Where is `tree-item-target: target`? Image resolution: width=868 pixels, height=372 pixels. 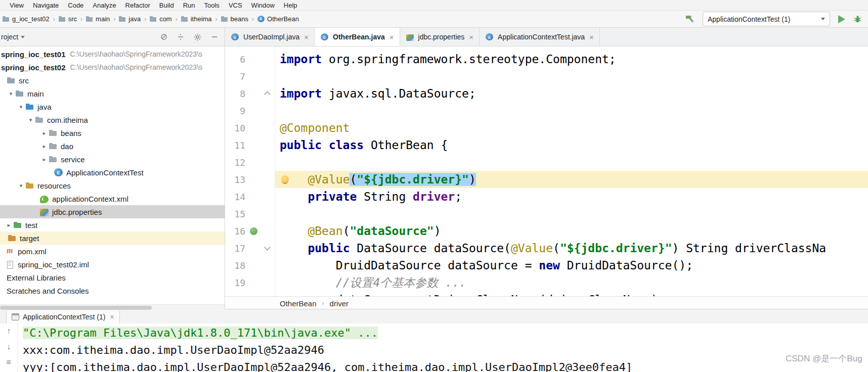
tree-item-target: target is located at coordinates (112, 238).